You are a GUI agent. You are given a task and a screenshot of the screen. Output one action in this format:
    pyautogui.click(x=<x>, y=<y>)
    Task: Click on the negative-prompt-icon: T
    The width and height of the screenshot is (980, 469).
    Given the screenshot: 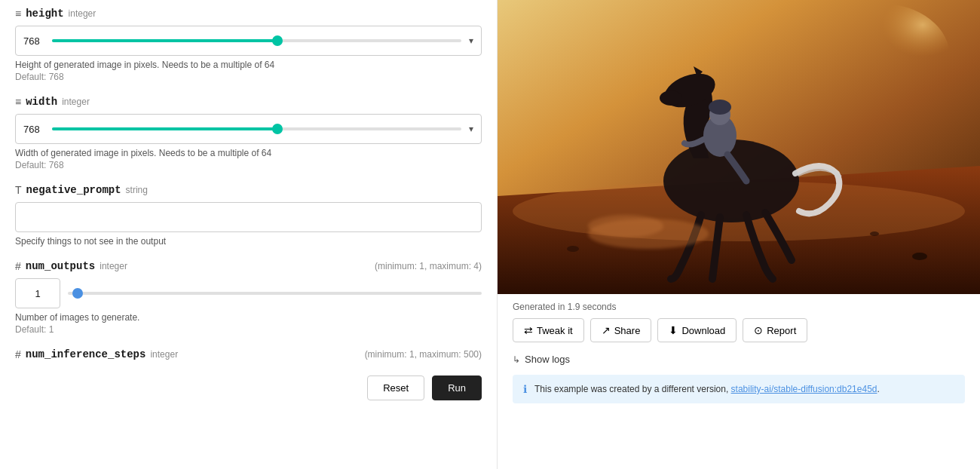 What is the action you would take?
    pyautogui.click(x=18, y=190)
    